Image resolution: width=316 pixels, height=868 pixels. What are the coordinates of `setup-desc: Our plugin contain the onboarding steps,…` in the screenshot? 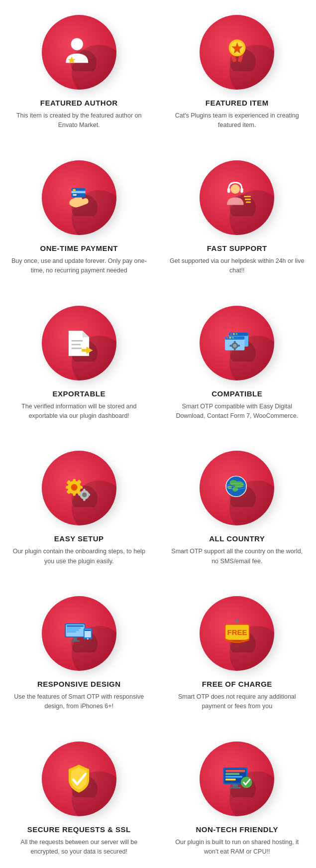 It's located at (79, 557).